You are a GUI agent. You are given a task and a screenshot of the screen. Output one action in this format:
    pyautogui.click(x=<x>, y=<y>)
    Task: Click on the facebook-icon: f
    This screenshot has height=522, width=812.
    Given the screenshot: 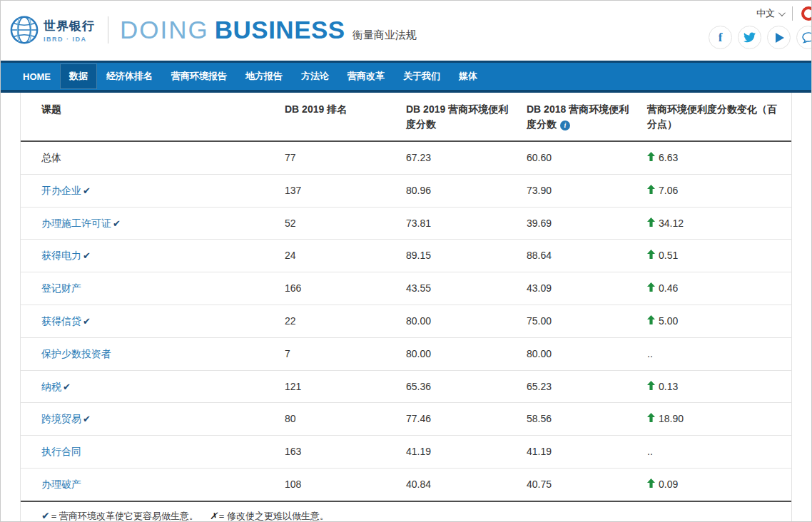 What is the action you would take?
    pyautogui.click(x=721, y=37)
    